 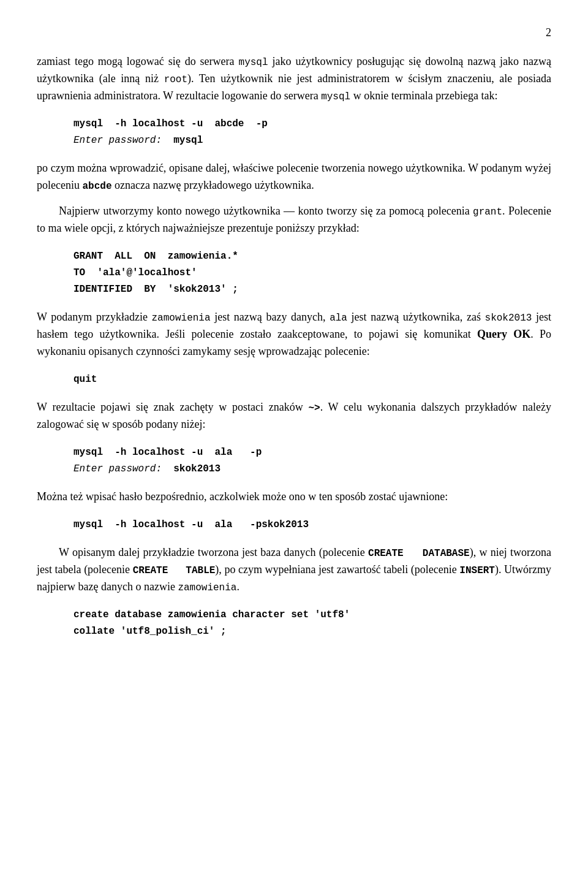 I want to click on code-block-3: quit, so click(x=312, y=380).